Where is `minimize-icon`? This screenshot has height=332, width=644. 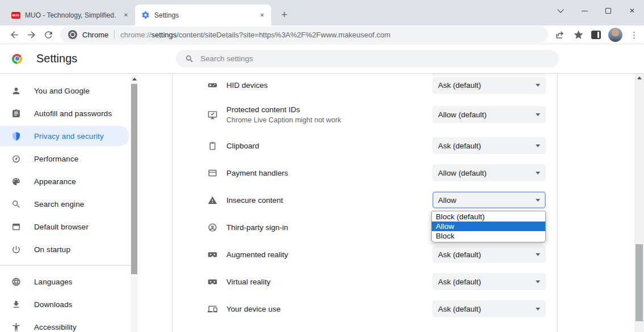 minimize-icon is located at coordinates (584, 11).